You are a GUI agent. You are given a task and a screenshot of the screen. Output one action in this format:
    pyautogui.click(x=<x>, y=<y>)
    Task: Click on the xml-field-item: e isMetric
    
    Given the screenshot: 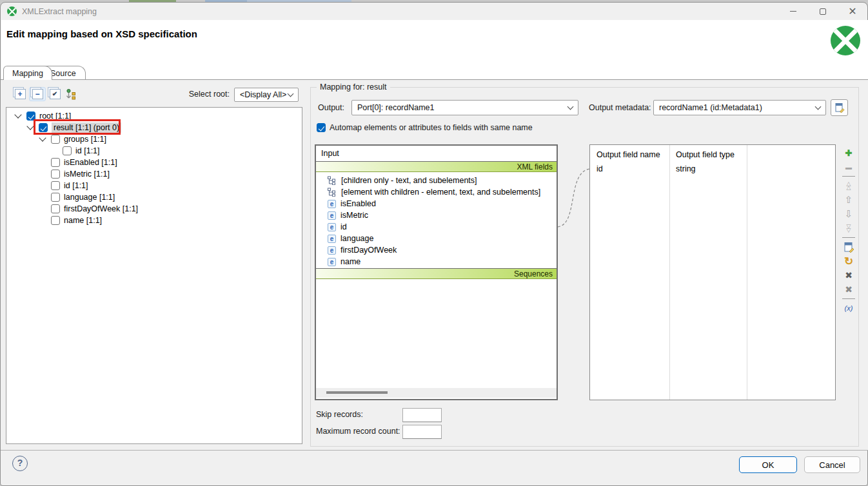 What is the action you would take?
    pyautogui.click(x=436, y=215)
    